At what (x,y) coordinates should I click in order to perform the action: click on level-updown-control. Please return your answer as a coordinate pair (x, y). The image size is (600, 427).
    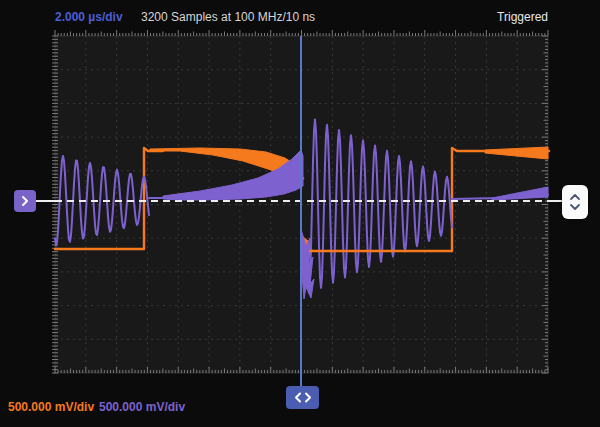
    Looking at the image, I should click on (575, 202).